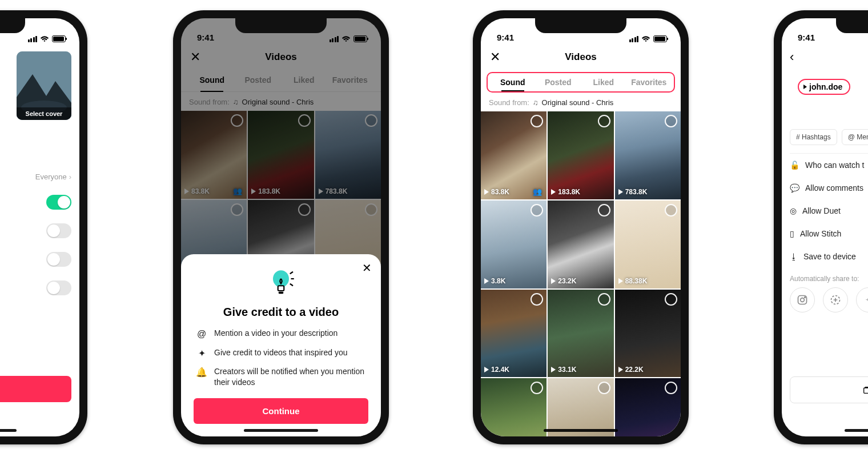 This screenshot has height=457, width=868. What do you see at coordinates (631, 370) in the screenshot?
I see `play-count: 22.2K` at bounding box center [631, 370].